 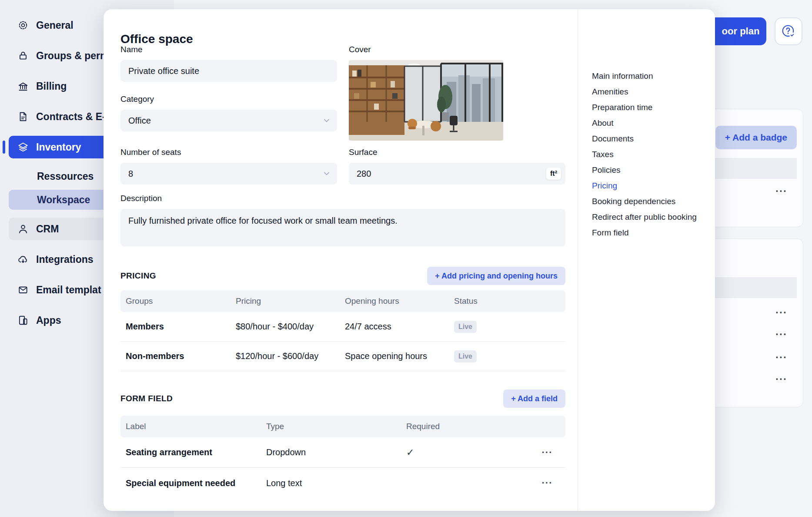 I want to click on nav-item-booking-dependencies: Booking dependencies, so click(x=646, y=201).